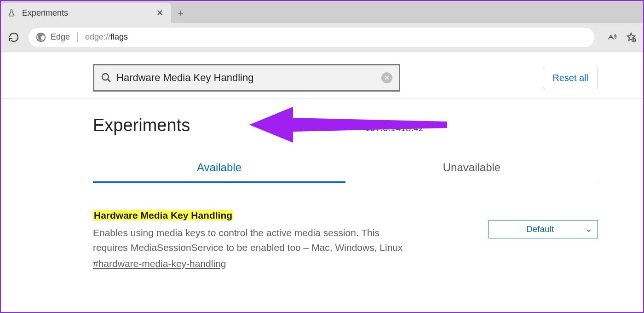 The width and height of the screenshot is (644, 313). What do you see at coordinates (107, 37) in the screenshot?
I see `address-url: edge://flags` at bounding box center [107, 37].